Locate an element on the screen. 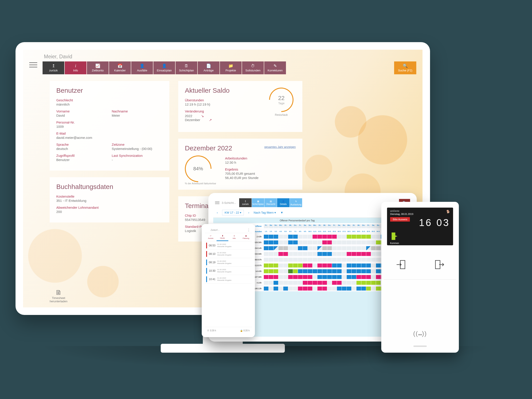 The height and width of the screenshot is (399, 532). week-select: KW 17 - 22 ▾ is located at coordinates (233, 213).